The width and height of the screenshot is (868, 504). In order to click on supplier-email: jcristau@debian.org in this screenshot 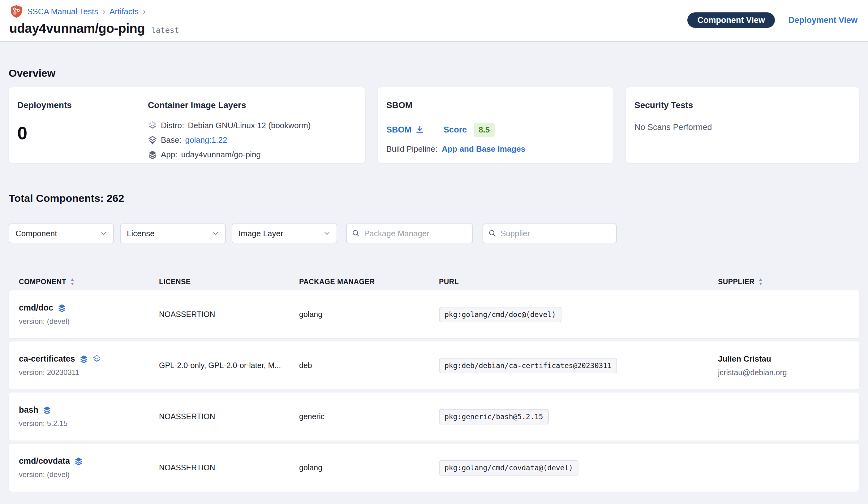, I will do `click(783, 373)`.